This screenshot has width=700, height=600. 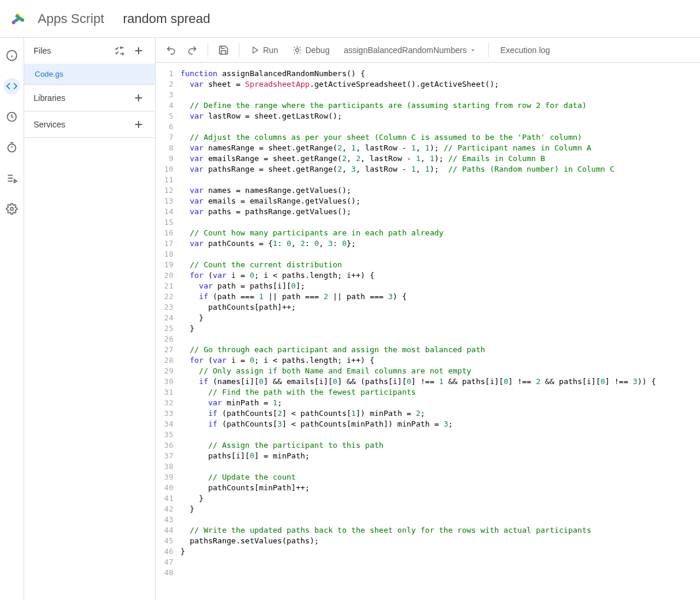 What do you see at coordinates (168, 334) in the screenshot?
I see `line-gutter: 1234567891011121314151617181920212223242…` at bounding box center [168, 334].